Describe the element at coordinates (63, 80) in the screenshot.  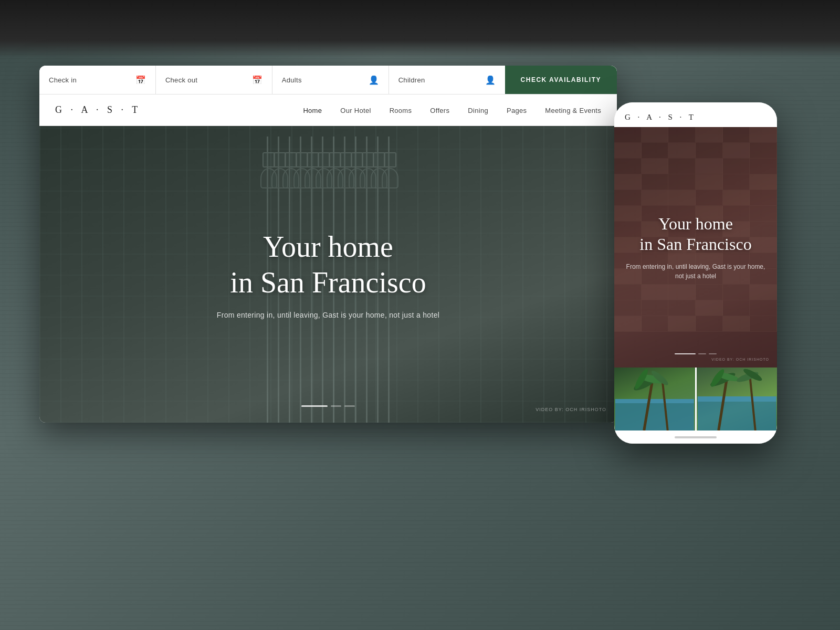
I see `check-in-label: Check in` at that location.